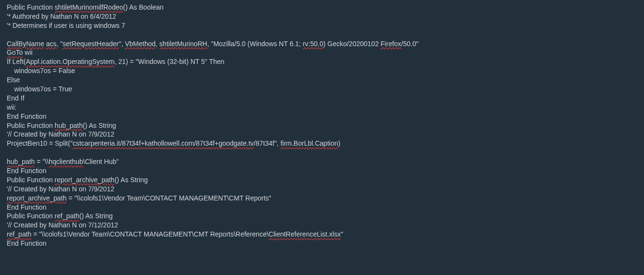 Image resolution: width=644 pixels, height=275 pixels. Describe the element at coordinates (175, 234) in the screenshot. I see `code-line: ref_path = "\\colofs1\Vendor Team\CONTAC…` at that location.